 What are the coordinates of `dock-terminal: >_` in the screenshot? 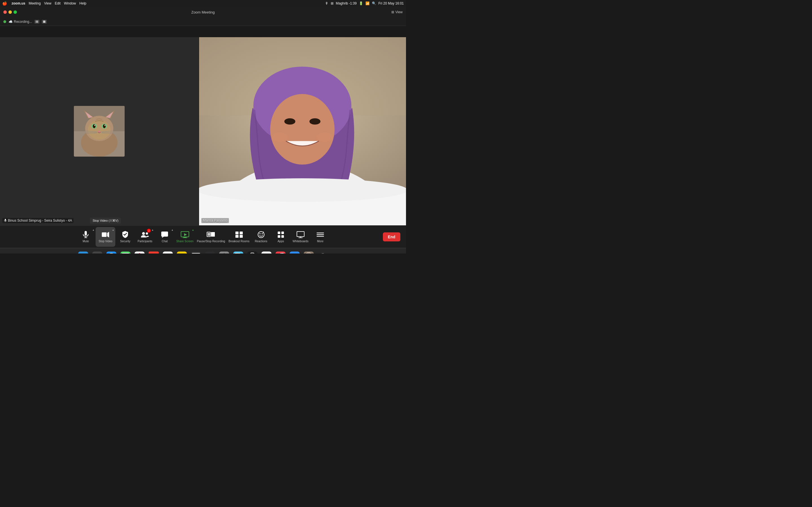 It's located at (210, 252).